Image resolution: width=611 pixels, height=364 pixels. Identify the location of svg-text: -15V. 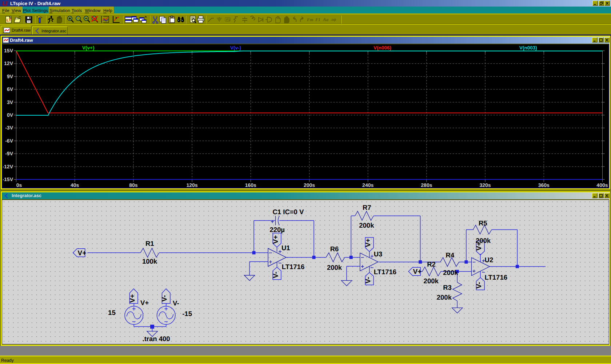
(8, 179).